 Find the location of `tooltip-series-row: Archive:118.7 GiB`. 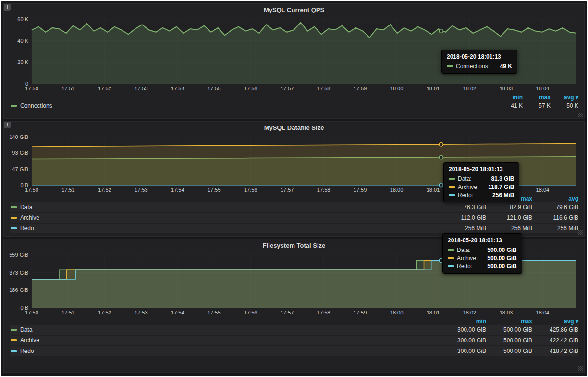

tooltip-series-row: Archive:118.7 GiB is located at coordinates (481, 187).